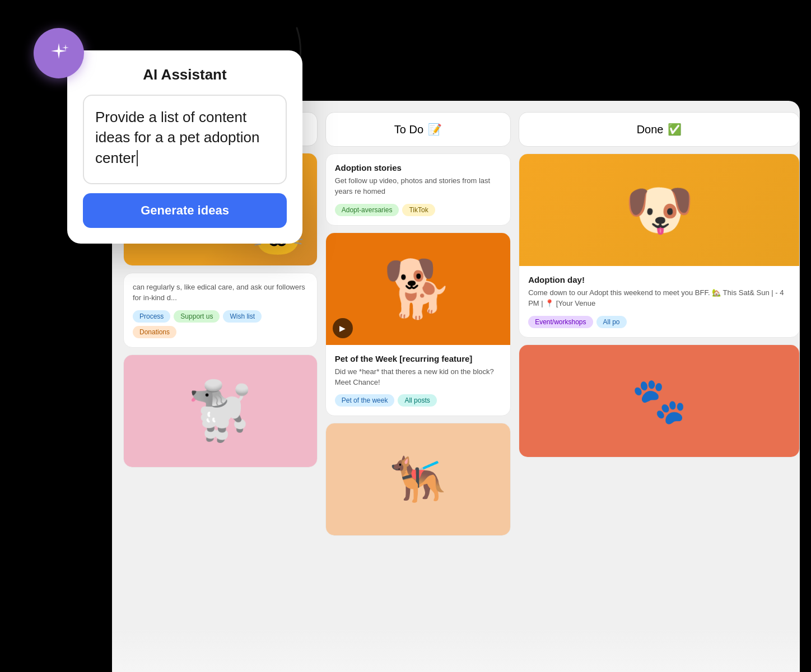 This screenshot has width=811, height=672. I want to click on prompt-area: Provide a list of content ideas for a a …, so click(185, 139).